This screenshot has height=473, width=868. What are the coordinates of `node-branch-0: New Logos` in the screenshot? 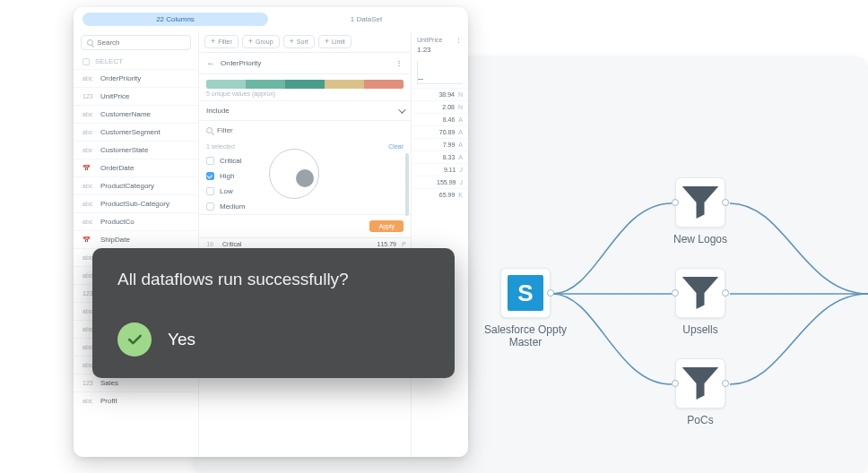 It's located at (700, 211).